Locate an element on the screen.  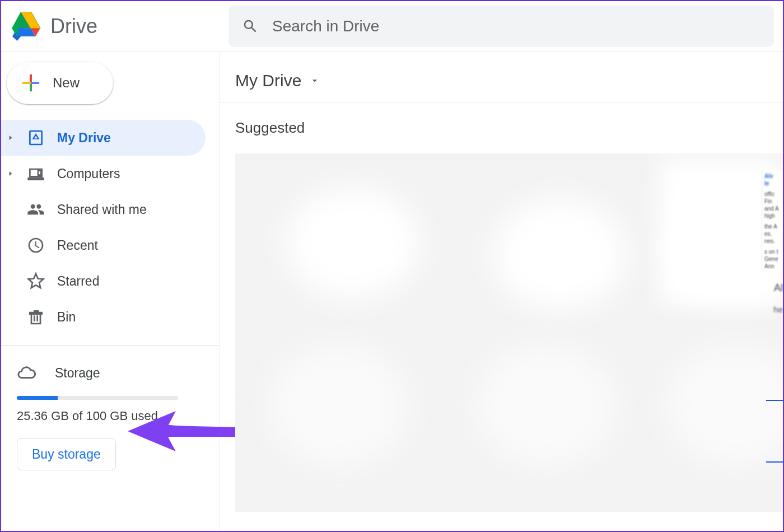
nav-list: My Drive Computers Shared with me Recent is located at coordinates (110, 227).